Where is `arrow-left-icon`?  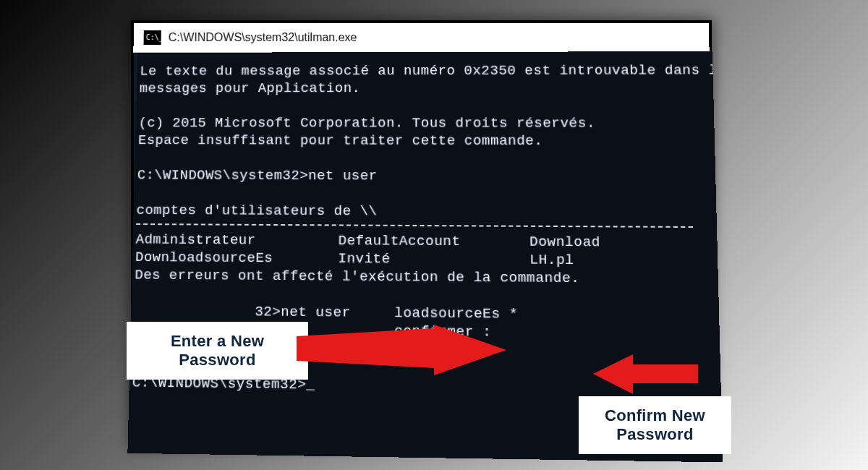 arrow-left-icon is located at coordinates (645, 375).